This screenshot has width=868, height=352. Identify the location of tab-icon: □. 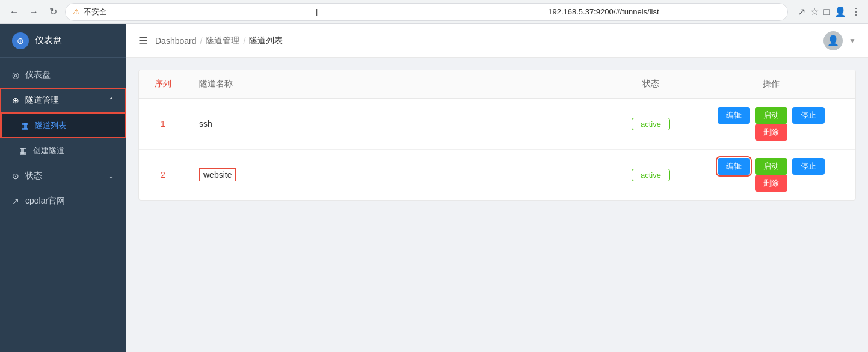
(826, 12).